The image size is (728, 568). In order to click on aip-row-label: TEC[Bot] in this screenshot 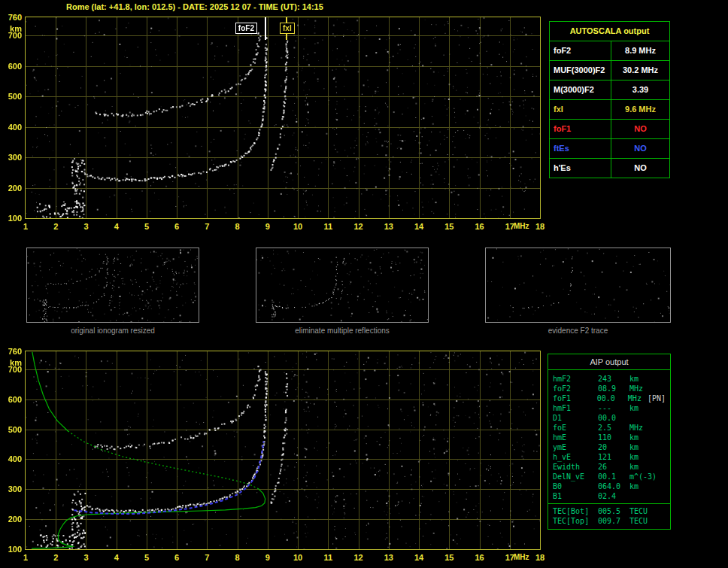, I will do `click(575, 512)`.